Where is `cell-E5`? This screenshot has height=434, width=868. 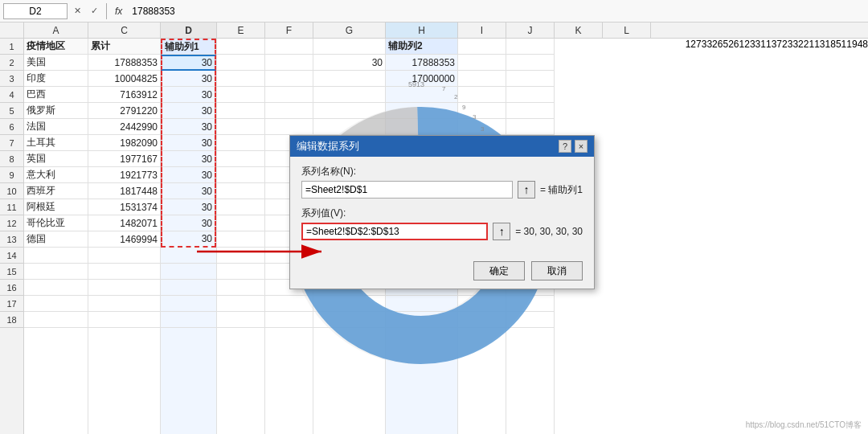
cell-E5 is located at coordinates (241, 111).